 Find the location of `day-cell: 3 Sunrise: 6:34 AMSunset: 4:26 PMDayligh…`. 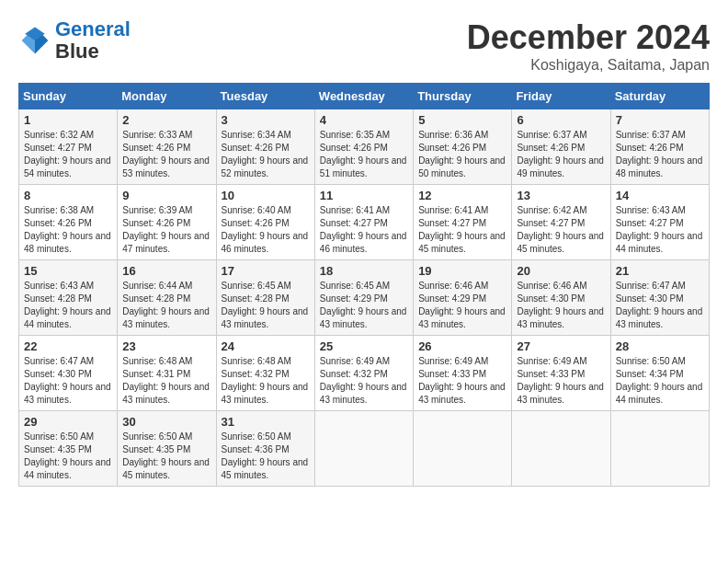

day-cell: 3 Sunrise: 6:34 AMSunset: 4:26 PMDayligh… is located at coordinates (265, 147).